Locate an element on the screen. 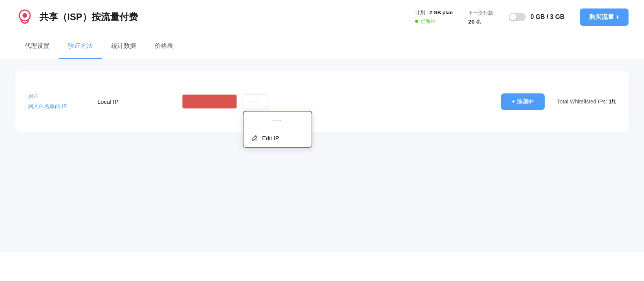 This screenshot has height=281, width=644. right-meta-group: + 添加IP Total Whitelisted IPs: 1/1 is located at coordinates (559, 102).